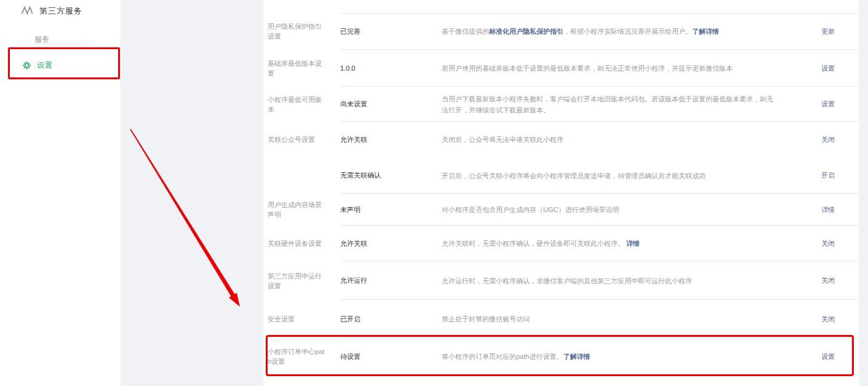 This screenshot has width=868, height=386. What do you see at coordinates (614, 104) in the screenshot?
I see `setting-description: 当用户下载最新版本小程序失败时，客户端会打开本地旧版本代码包。若该版本低于设置的…` at bounding box center [614, 104].